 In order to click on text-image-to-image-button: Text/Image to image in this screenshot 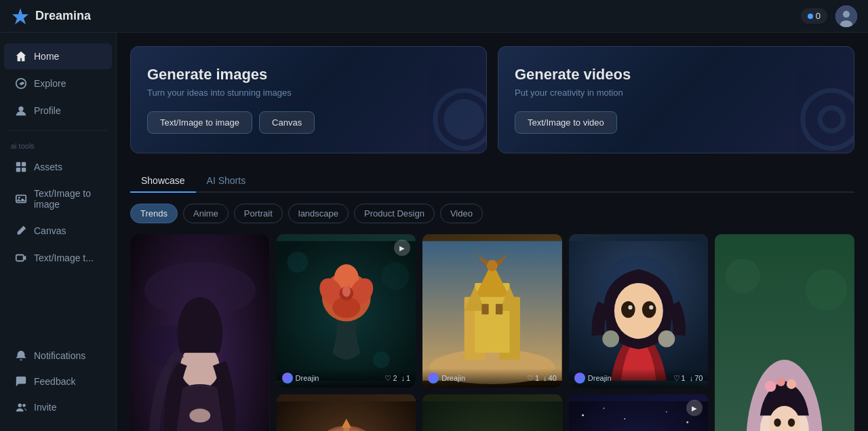, I will do `click(199, 122)`.